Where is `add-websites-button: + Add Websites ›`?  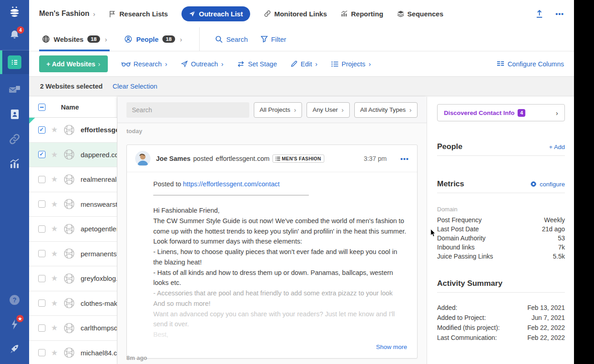 add-websites-button: + Add Websites › is located at coordinates (74, 64).